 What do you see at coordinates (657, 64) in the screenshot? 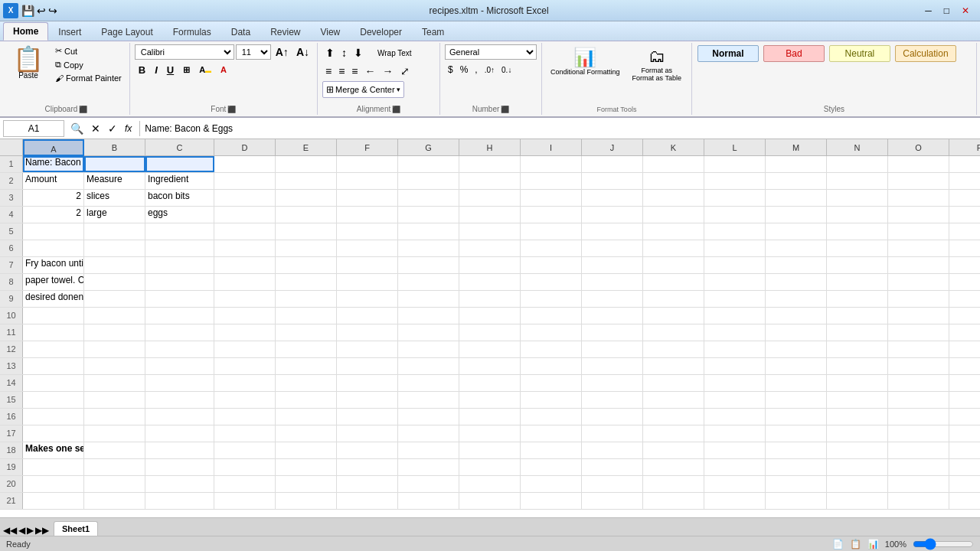
I see `format-as-table-button: 🗂 Format as Format as Table` at bounding box center [657, 64].